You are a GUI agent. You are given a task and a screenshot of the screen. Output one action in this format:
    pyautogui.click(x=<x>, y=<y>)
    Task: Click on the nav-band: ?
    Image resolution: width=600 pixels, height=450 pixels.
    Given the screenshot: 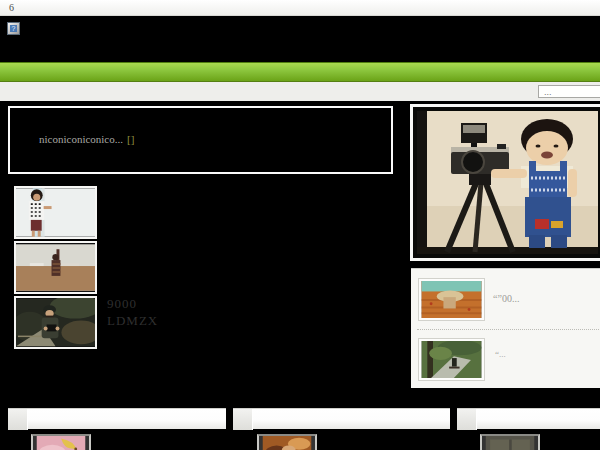 What is the action you would take?
    pyautogui.click(x=300, y=40)
    